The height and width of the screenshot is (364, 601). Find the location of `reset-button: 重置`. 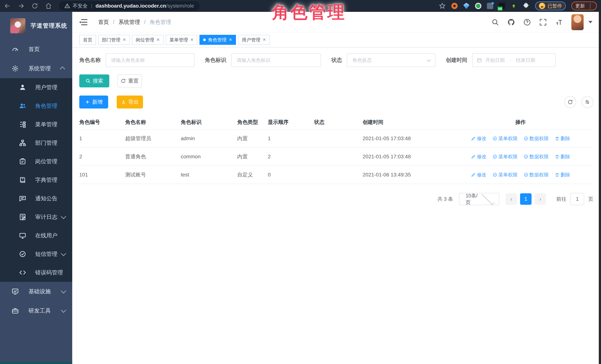

reset-button: 重置 is located at coordinates (130, 81).